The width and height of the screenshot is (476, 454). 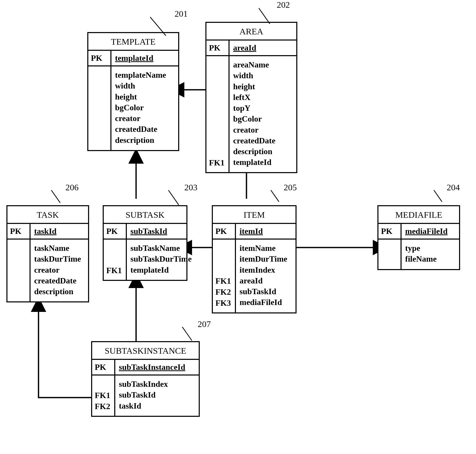 I want to click on pk-field: areaId, so click(x=263, y=48).